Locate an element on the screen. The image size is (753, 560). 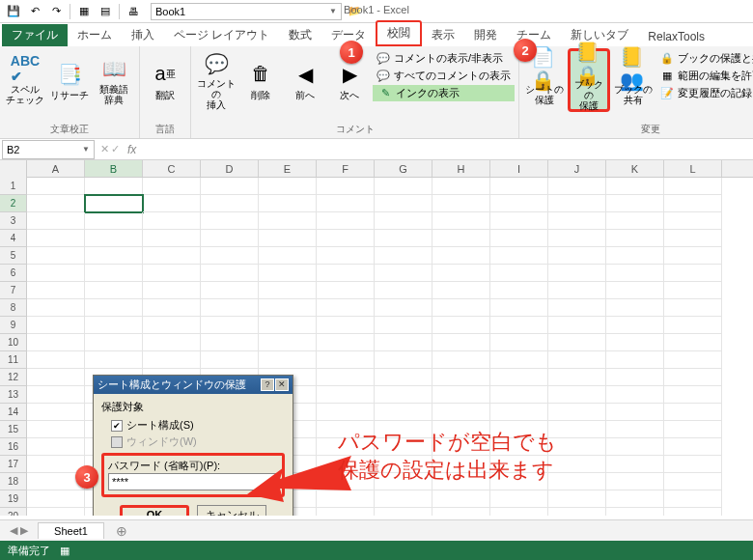
fx-label: fx is located at coordinates (131, 150).